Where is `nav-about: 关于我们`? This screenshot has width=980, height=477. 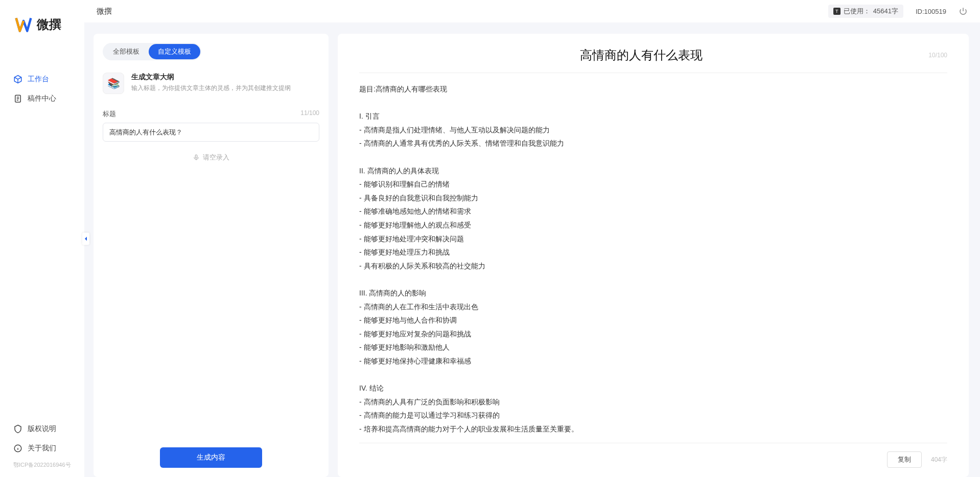 nav-about: 关于我们 is located at coordinates (42, 448).